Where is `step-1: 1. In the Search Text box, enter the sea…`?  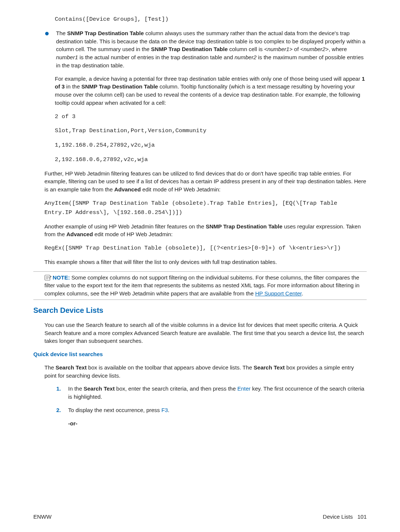
step-1: 1. In the Search Text box, enter the sea… is located at coordinates (211, 393).